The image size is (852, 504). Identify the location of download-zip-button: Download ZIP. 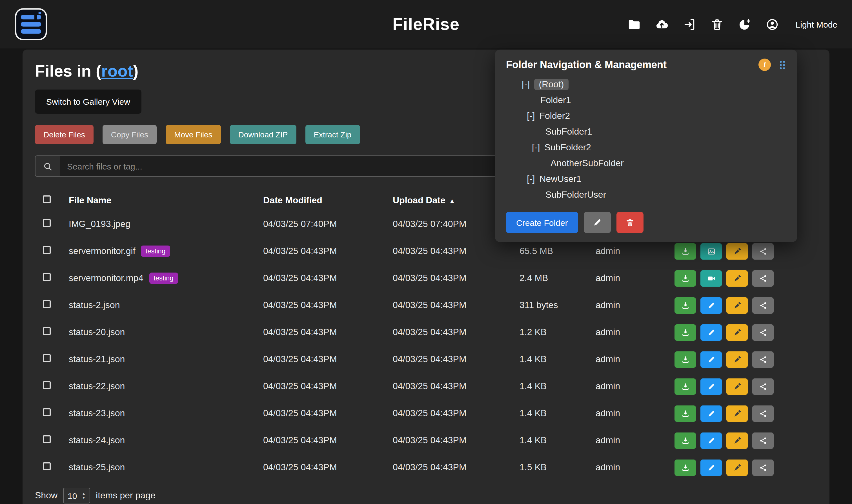
(263, 134).